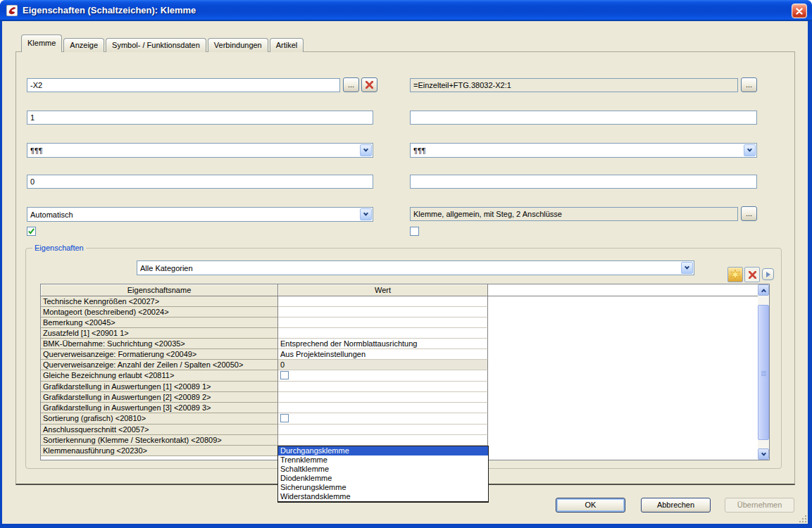 The width and height of the screenshot is (812, 528). I want to click on kategorie-combo: Alle Kategorien, so click(416, 268).